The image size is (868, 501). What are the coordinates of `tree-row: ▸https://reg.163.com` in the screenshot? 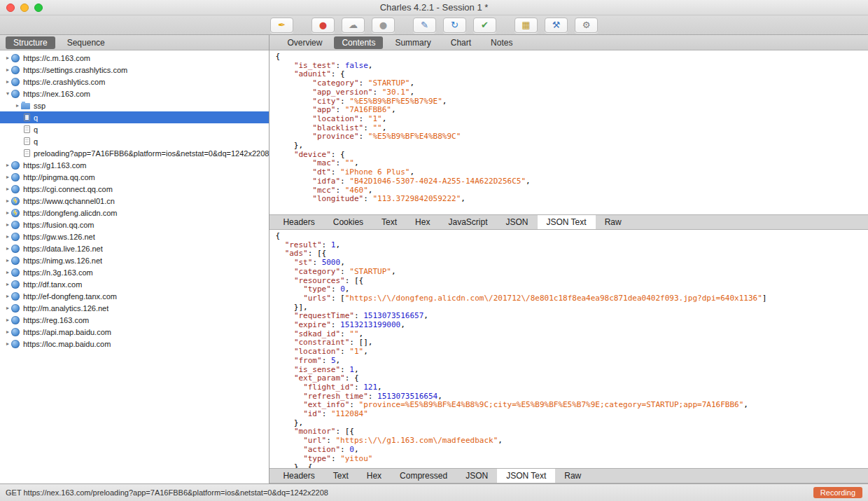 It's located at (134, 320).